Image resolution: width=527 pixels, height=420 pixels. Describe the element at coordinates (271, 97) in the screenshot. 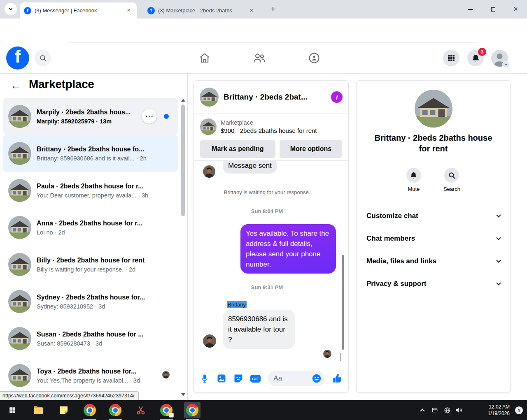

I see `conversation-header: Brittany · 2beds 2bat... i` at that location.